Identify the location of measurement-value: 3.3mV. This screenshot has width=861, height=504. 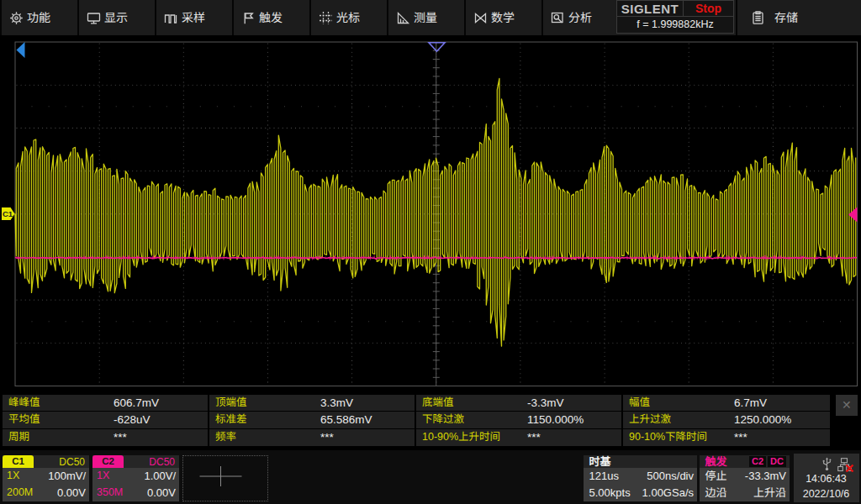
(336, 403).